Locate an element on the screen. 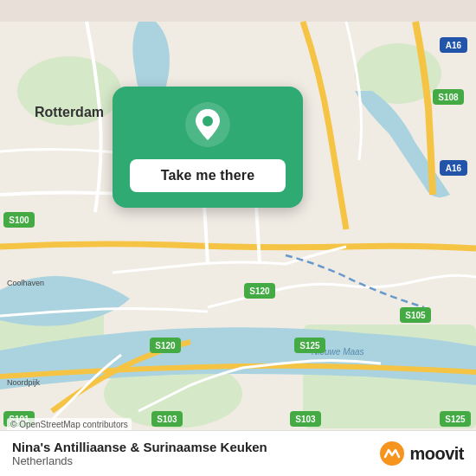 This screenshot has height=476, width=476. take-me-there-button: Take me there is located at coordinates (208, 176).